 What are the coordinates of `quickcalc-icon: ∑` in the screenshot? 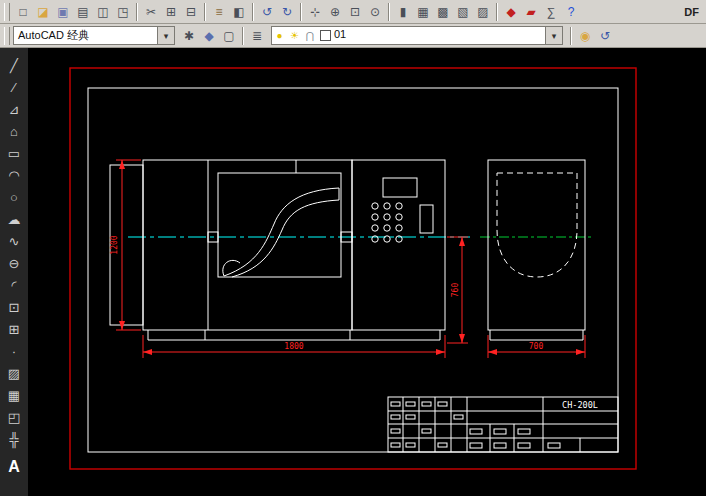 It's located at (551, 12).